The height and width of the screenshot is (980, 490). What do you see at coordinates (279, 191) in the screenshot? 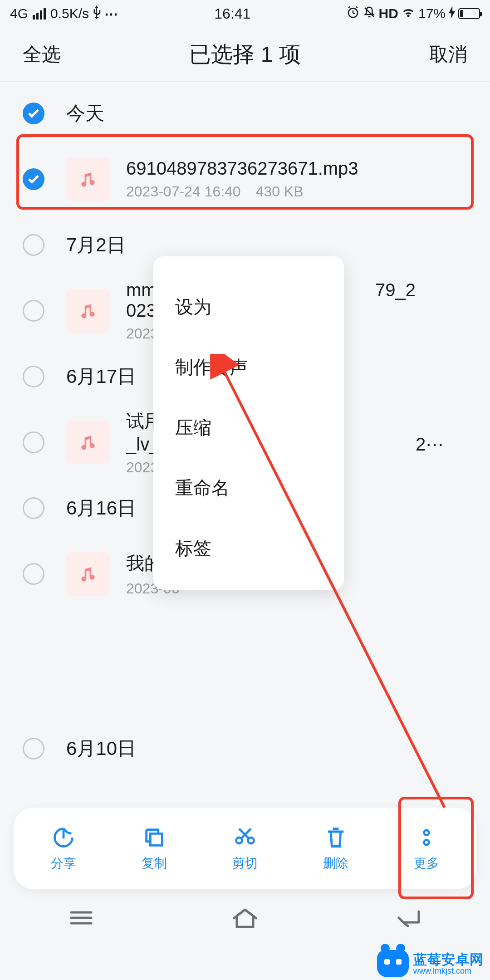
I see `file-size: 430 KB` at bounding box center [279, 191].